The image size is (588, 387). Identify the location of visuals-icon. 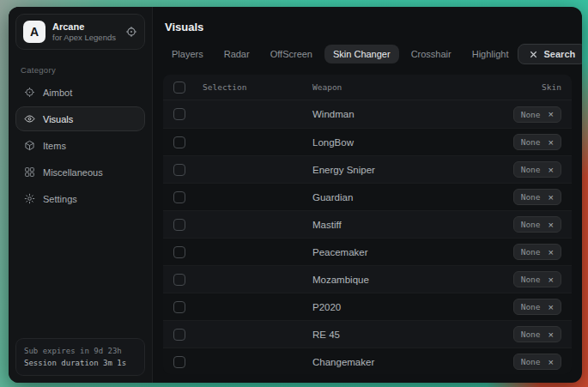
(29, 118).